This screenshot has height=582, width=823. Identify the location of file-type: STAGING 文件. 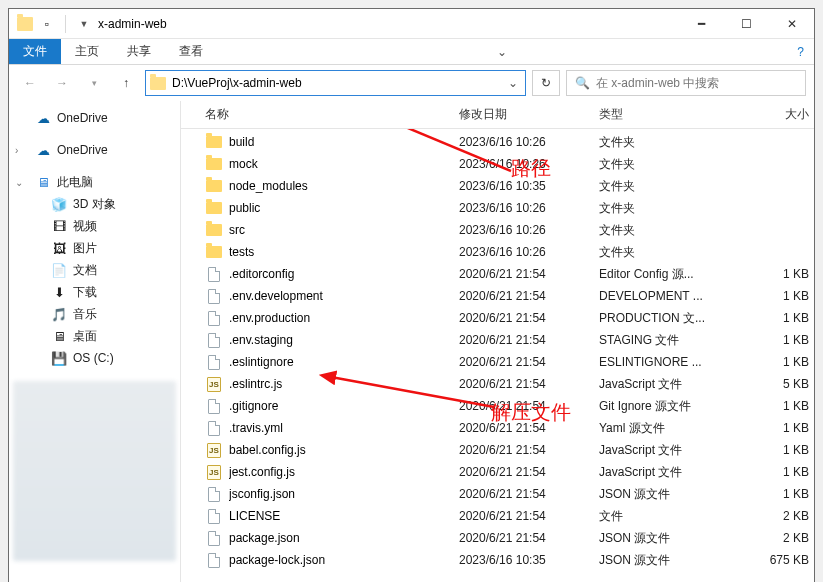
(674, 340).